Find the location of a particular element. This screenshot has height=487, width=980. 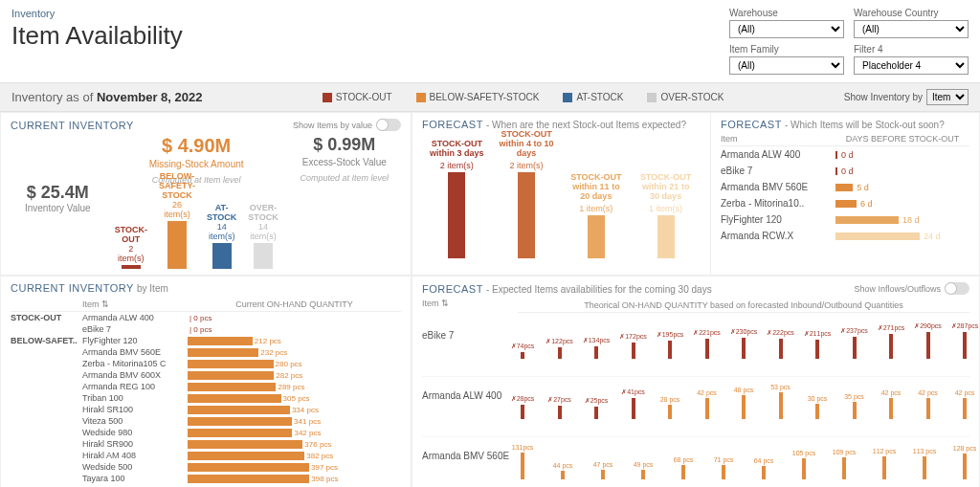

legend-at: AT-STOCK is located at coordinates (593, 98).